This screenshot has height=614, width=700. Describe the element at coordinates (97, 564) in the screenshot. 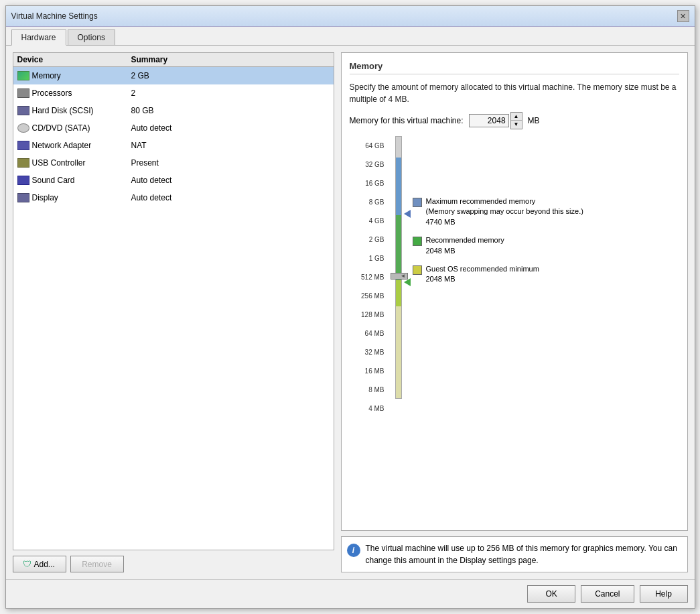

I see `remove-button: Remove` at that location.